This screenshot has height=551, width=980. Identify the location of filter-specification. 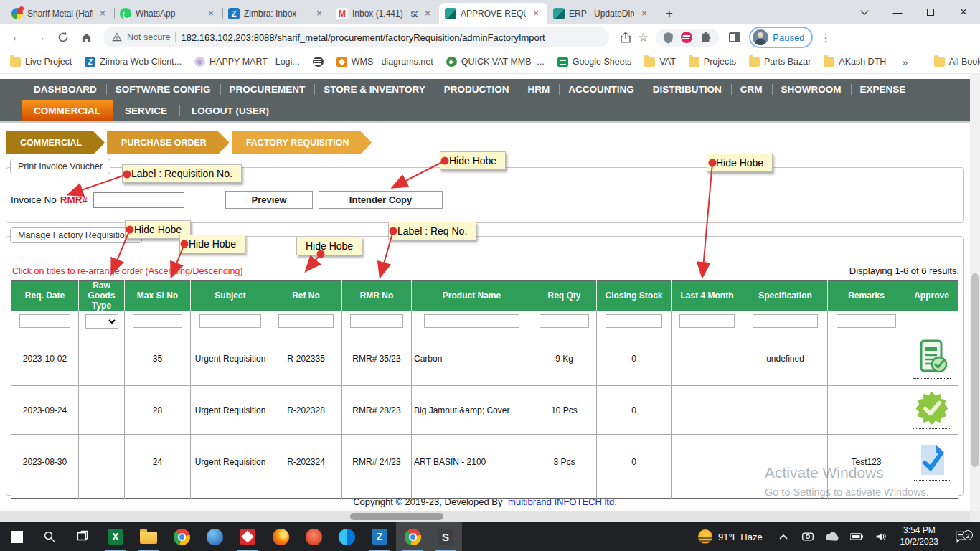
(785, 321).